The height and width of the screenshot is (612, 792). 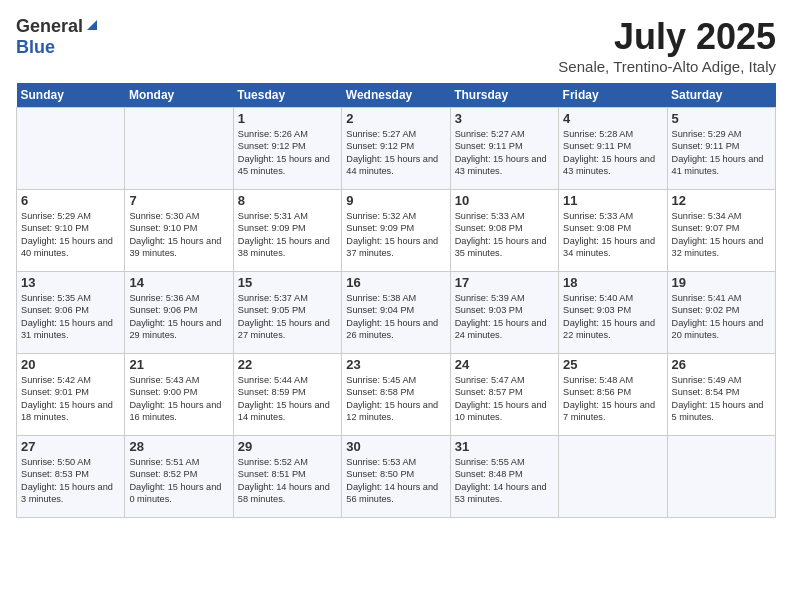 What do you see at coordinates (612, 200) in the screenshot?
I see `day-number: 11` at bounding box center [612, 200].